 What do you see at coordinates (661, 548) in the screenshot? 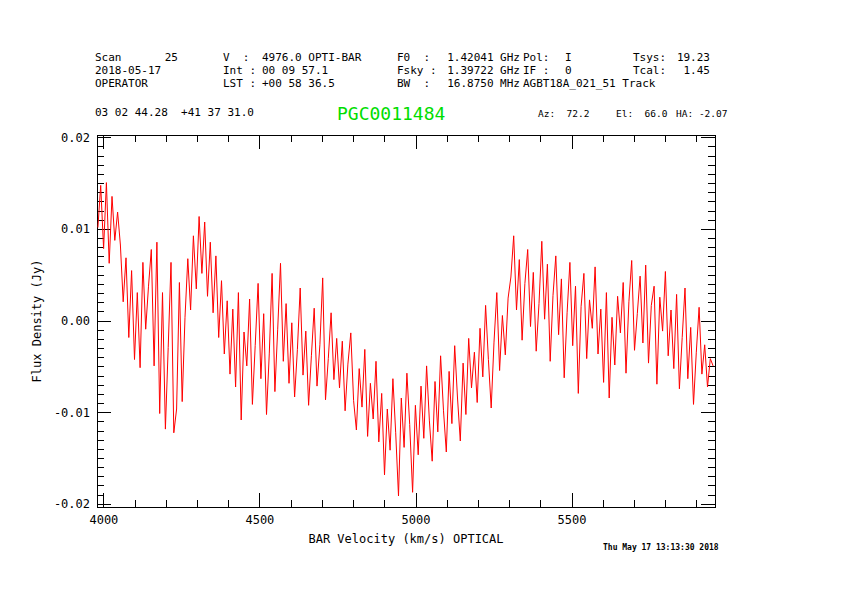
I see `timestamp: Thu May 17 13:13:30 2018` at bounding box center [661, 548].